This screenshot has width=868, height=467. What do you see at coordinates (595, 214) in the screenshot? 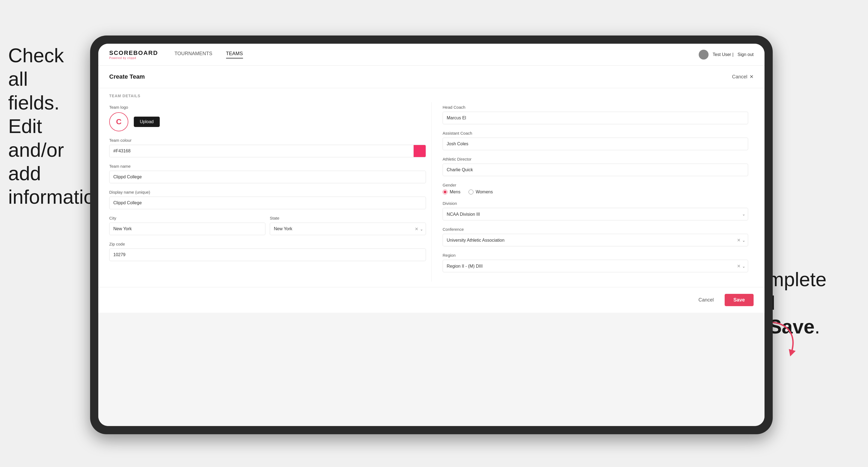
I see `division-wrapper: NCAA Division III ⌄` at bounding box center [595, 214].